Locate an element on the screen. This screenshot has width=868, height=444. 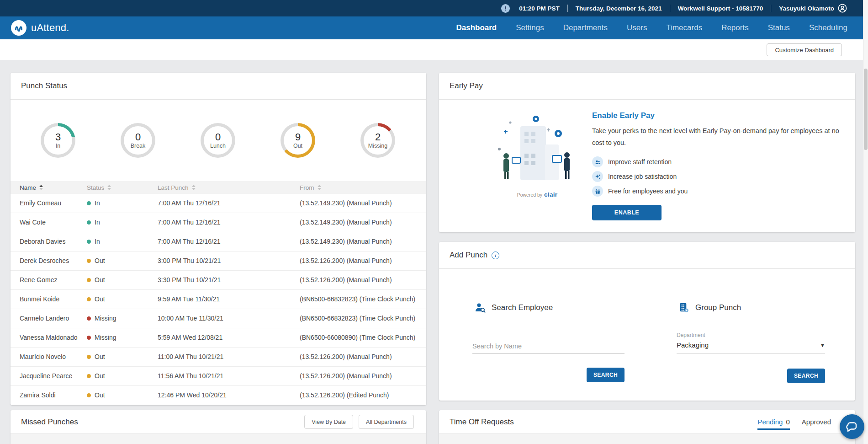
department-select: Packaging ▼ is located at coordinates (751, 348).